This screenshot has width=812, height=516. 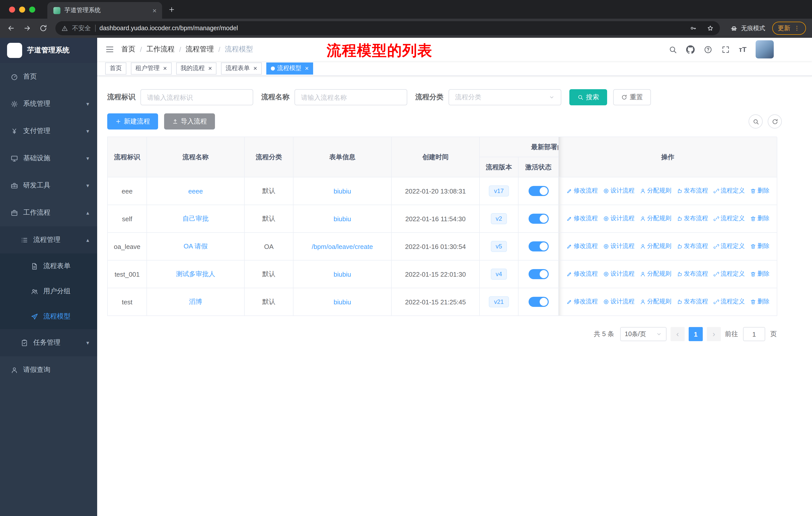 What do you see at coordinates (499, 219) in the screenshot?
I see `version-badge: v2` at bounding box center [499, 219].